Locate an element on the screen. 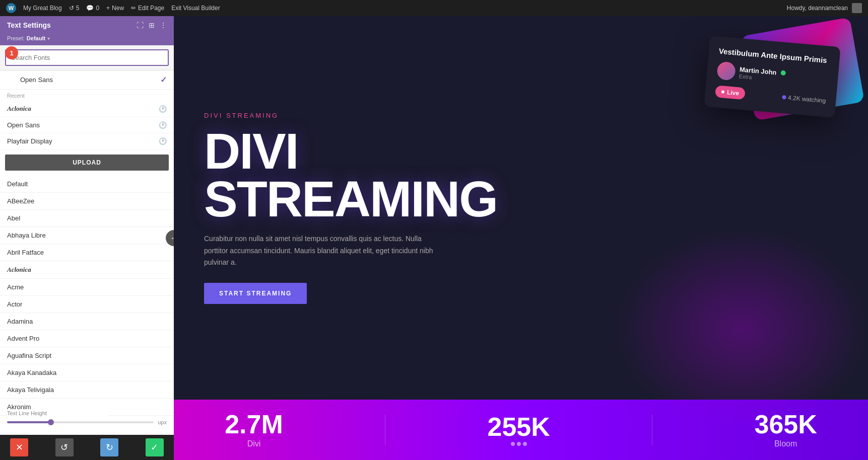 This screenshot has height=460, width=868. online-dot is located at coordinates (783, 72).